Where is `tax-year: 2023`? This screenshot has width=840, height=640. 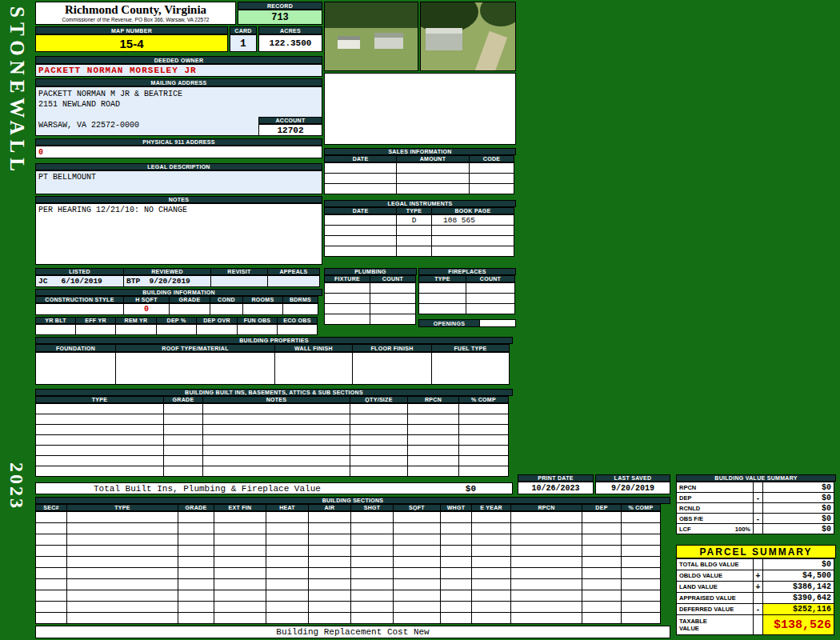 tax-year: 2023 is located at coordinates (16, 486).